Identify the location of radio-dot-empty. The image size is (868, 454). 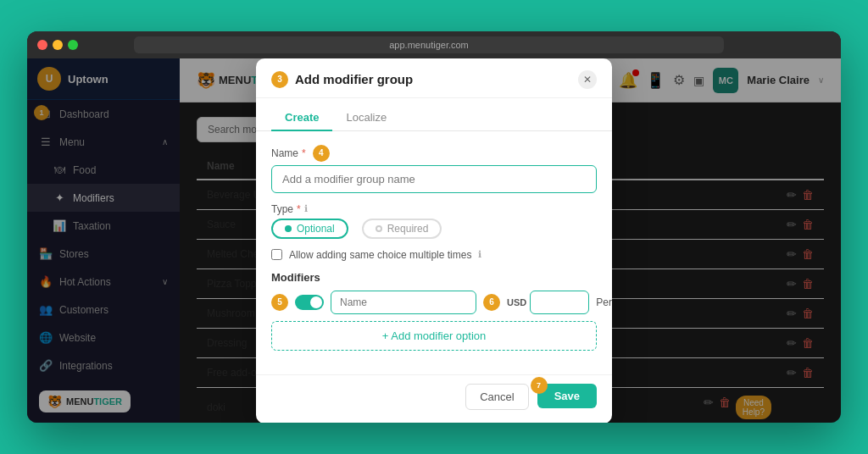
(379, 229).